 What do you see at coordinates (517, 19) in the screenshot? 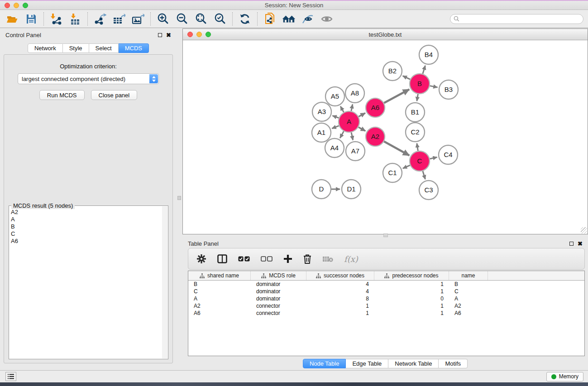
I see `search-field` at bounding box center [517, 19].